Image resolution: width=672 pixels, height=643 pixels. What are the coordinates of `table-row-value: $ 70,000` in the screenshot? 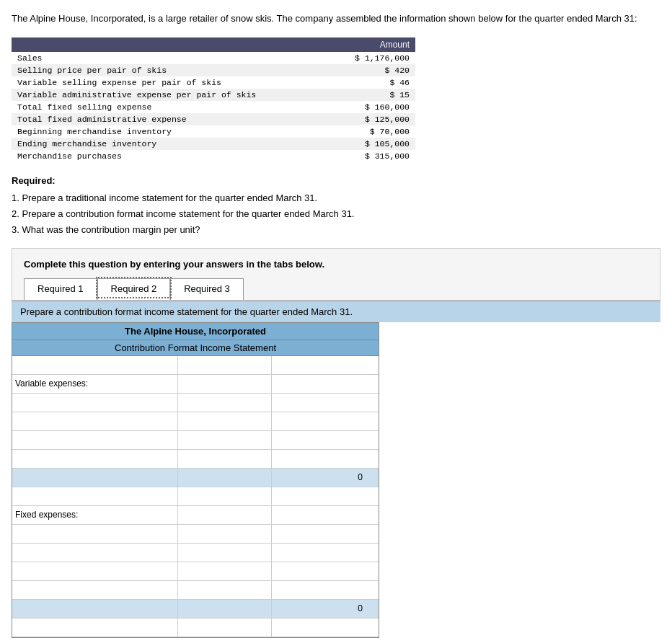 It's located at (363, 131).